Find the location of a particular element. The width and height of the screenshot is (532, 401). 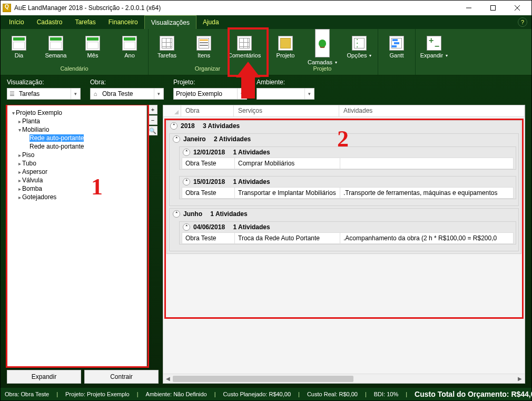

cell-servicos: Transportar e Implantar Mobiliários is located at coordinates (288, 193).